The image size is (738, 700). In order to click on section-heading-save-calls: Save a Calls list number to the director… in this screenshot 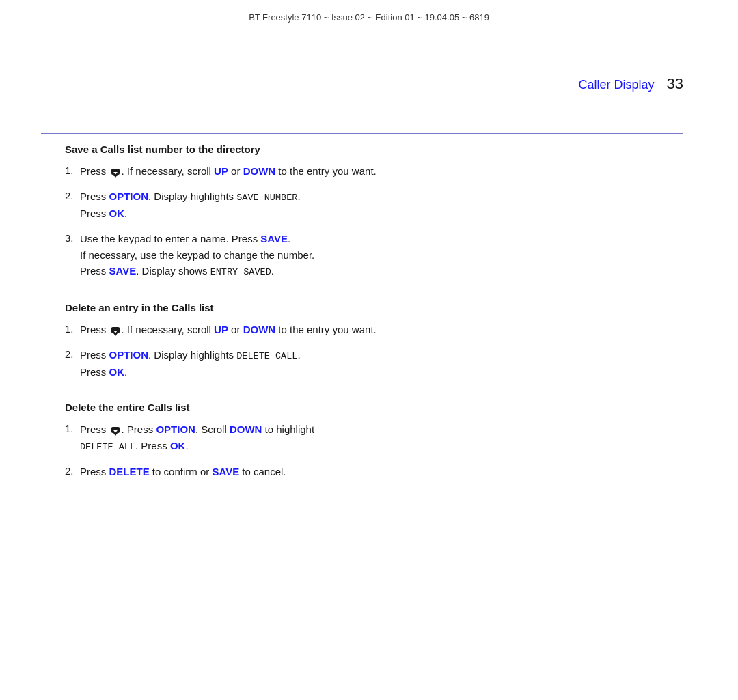, I will do `click(254, 149)`.